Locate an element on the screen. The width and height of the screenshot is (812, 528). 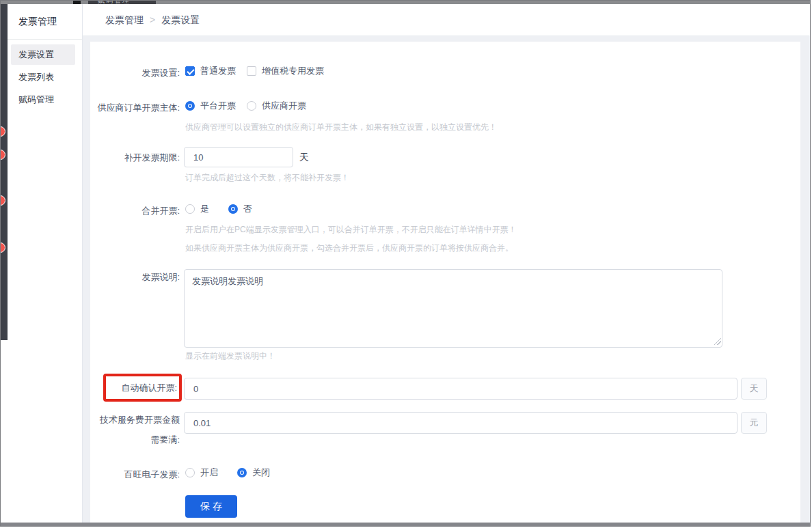
reissue-period-label: 补开发票期限: is located at coordinates (135, 158).